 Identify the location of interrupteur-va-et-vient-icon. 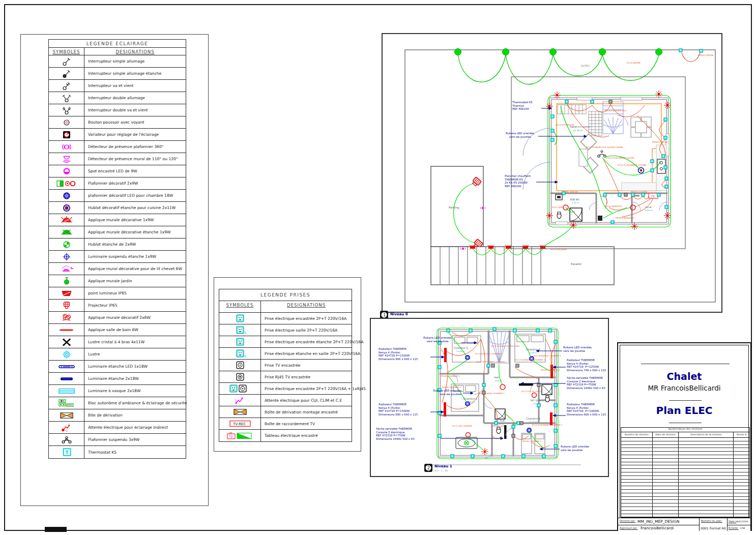
(67, 85).